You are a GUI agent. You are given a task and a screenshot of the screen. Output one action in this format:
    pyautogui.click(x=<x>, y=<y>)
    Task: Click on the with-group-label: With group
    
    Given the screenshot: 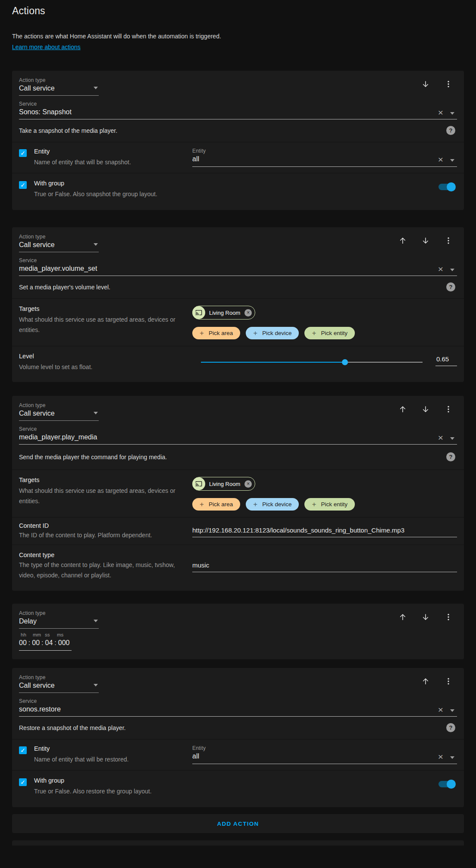 What is the action you would take?
    pyautogui.click(x=236, y=183)
    